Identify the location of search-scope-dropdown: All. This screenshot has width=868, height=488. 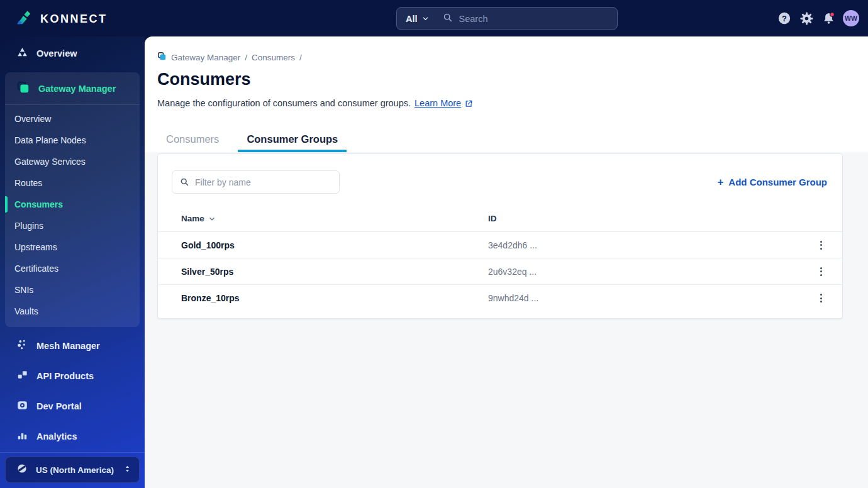
(418, 19).